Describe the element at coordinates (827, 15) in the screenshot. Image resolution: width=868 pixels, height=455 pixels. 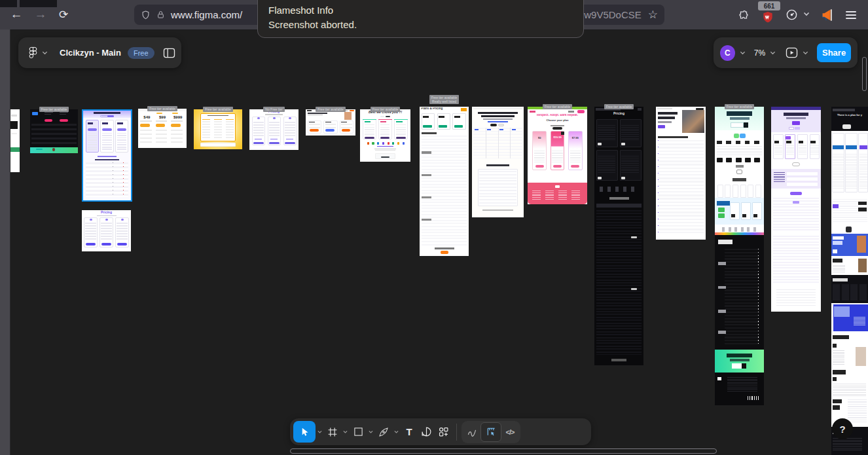
I see `megaphone-extension-icon` at that location.